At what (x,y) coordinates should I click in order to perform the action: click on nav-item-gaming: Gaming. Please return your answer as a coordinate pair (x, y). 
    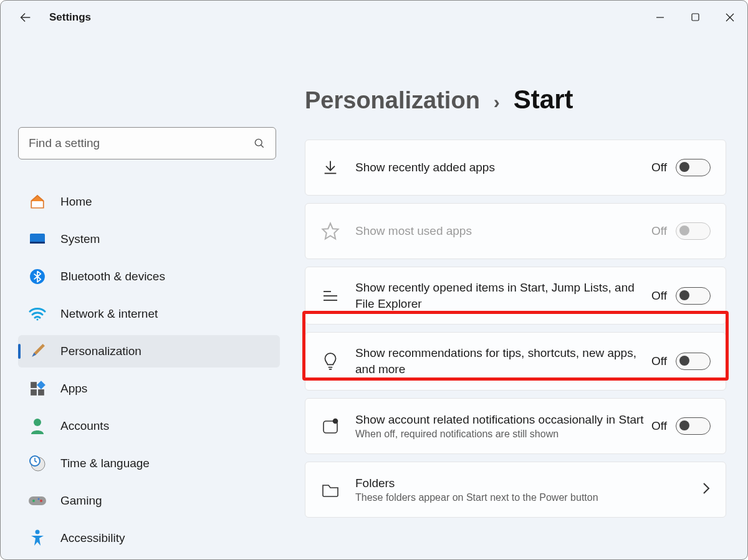
    Looking at the image, I should click on (149, 501).